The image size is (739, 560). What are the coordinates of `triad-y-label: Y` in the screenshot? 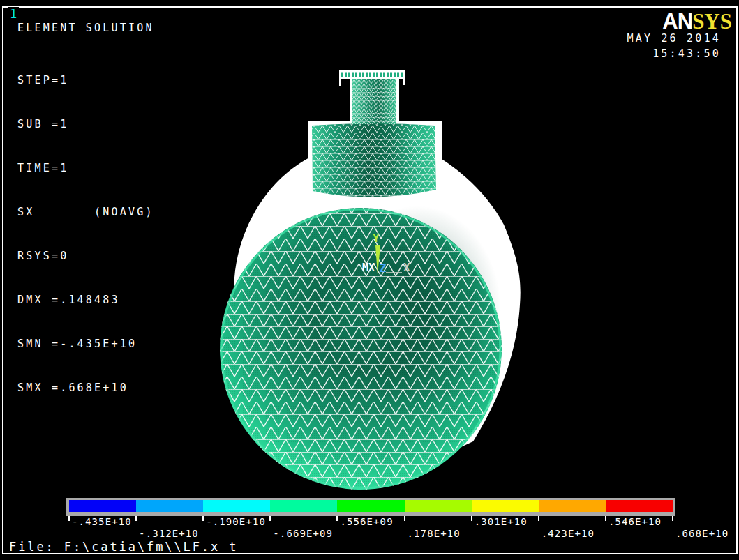 It's located at (376, 239).